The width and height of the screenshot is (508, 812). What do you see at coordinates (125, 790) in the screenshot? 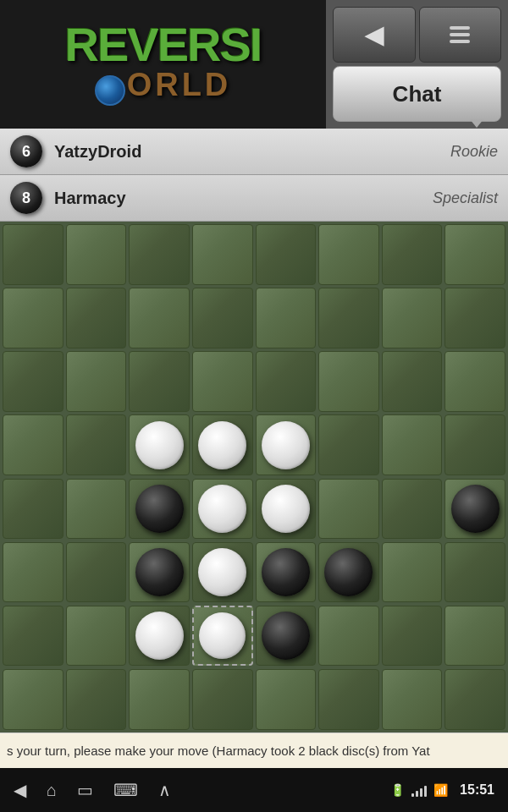
I see `android-keyboard-icon: ⌨` at bounding box center [125, 790].